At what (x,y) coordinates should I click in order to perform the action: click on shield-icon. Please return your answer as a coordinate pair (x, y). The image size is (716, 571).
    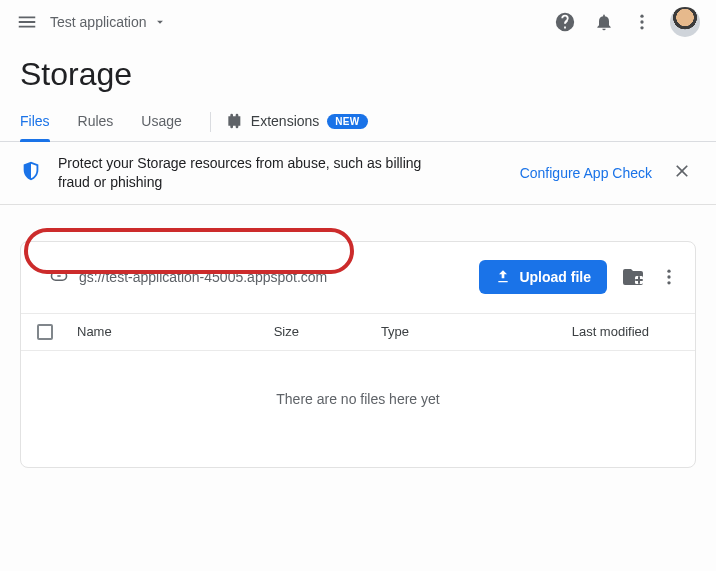
    Looking at the image, I should click on (31, 173).